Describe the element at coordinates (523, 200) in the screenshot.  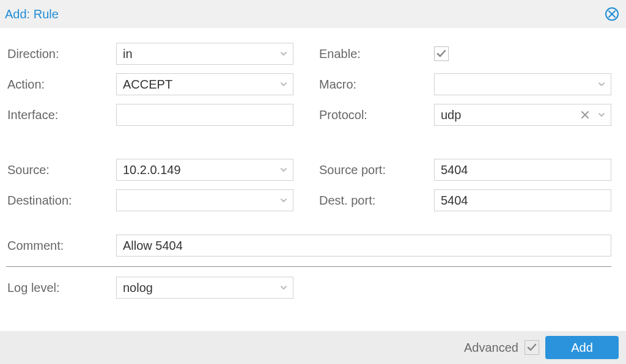
I see `dest-port-input` at that location.